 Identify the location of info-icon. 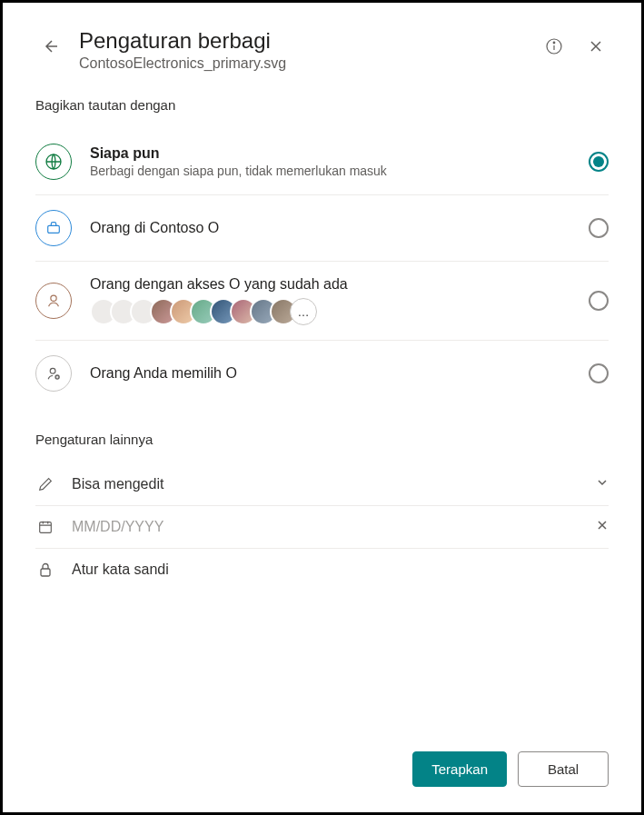
(554, 46).